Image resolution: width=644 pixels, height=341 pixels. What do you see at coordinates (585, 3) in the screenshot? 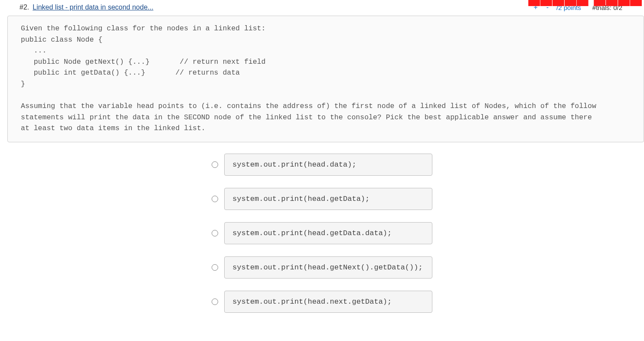
I see `partial-red-text: █████ ████` at bounding box center [585, 3].